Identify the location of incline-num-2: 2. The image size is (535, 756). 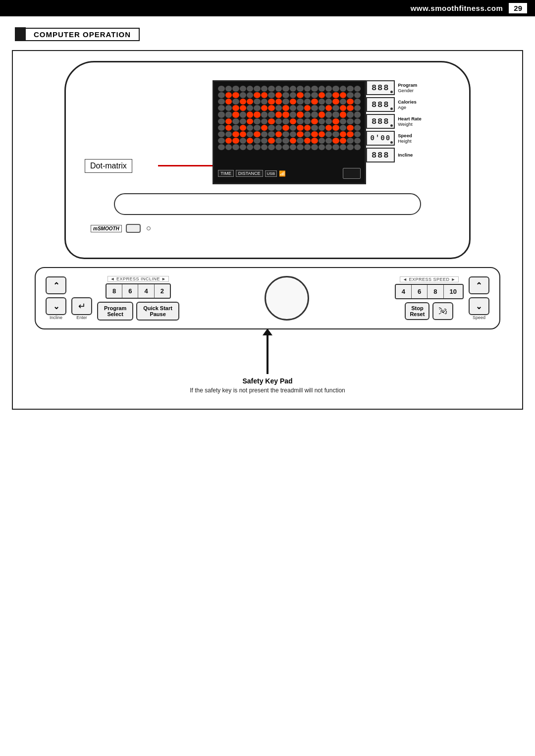
(162, 291).